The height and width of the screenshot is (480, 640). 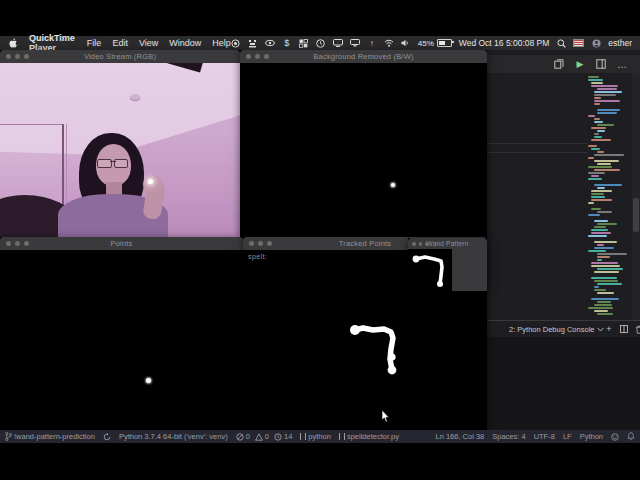 What do you see at coordinates (355, 43) in the screenshot?
I see `display-icon` at bounding box center [355, 43].